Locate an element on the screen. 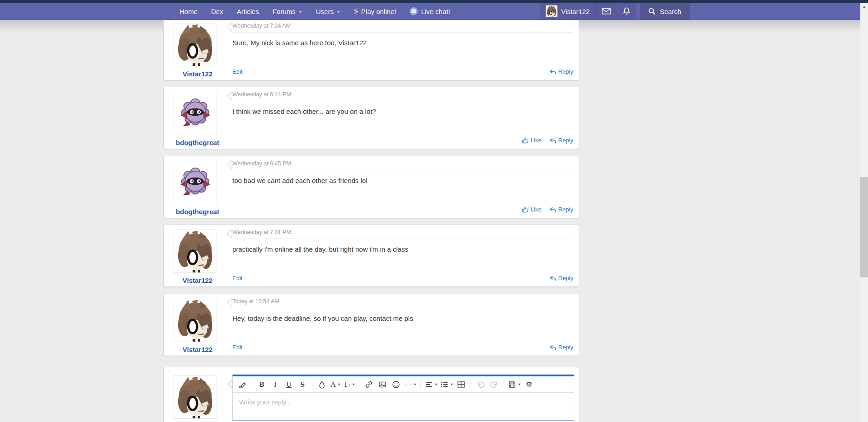 The width and height of the screenshot is (868, 422). smilies-button is located at coordinates (396, 384).